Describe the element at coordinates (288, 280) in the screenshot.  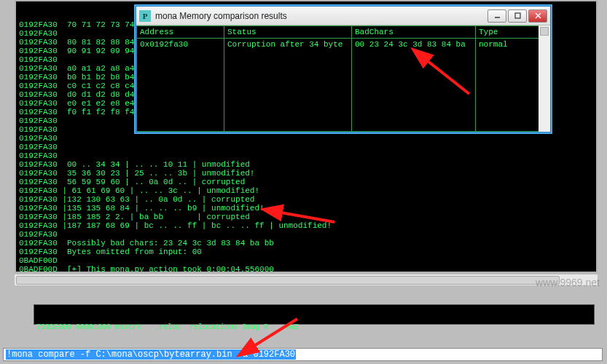
I see `hscrollbar-thumb` at that location.